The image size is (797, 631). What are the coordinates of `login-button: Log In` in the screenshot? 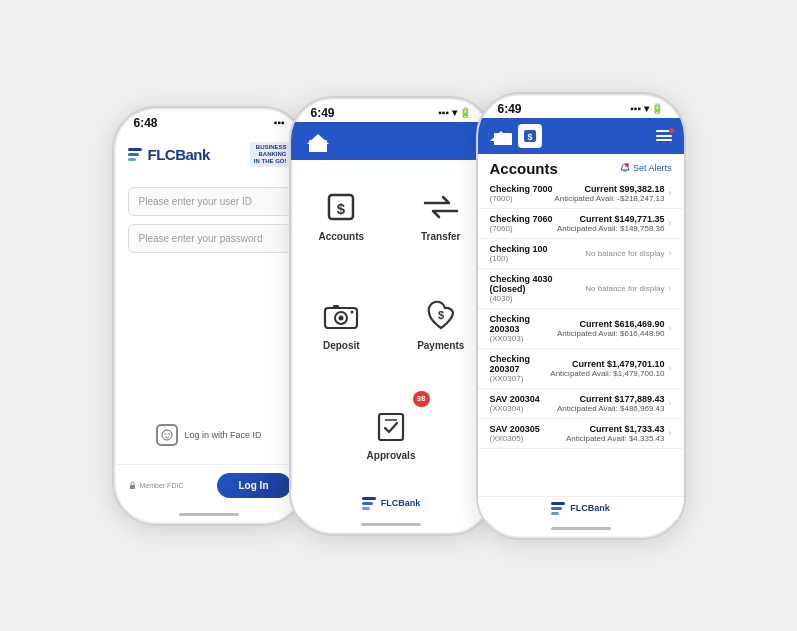 It's located at (254, 486).